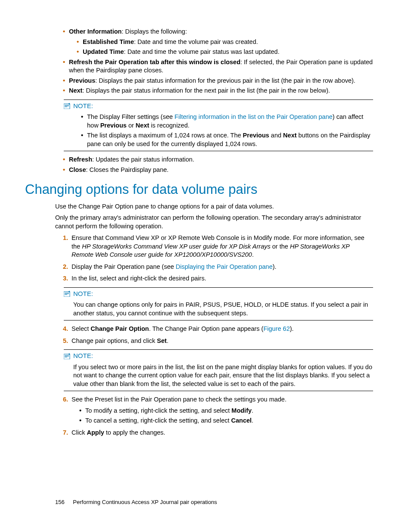 This screenshot has width=411, height=532. What do you see at coordinates (95, 432) in the screenshot?
I see `t: Apply` at bounding box center [95, 432].